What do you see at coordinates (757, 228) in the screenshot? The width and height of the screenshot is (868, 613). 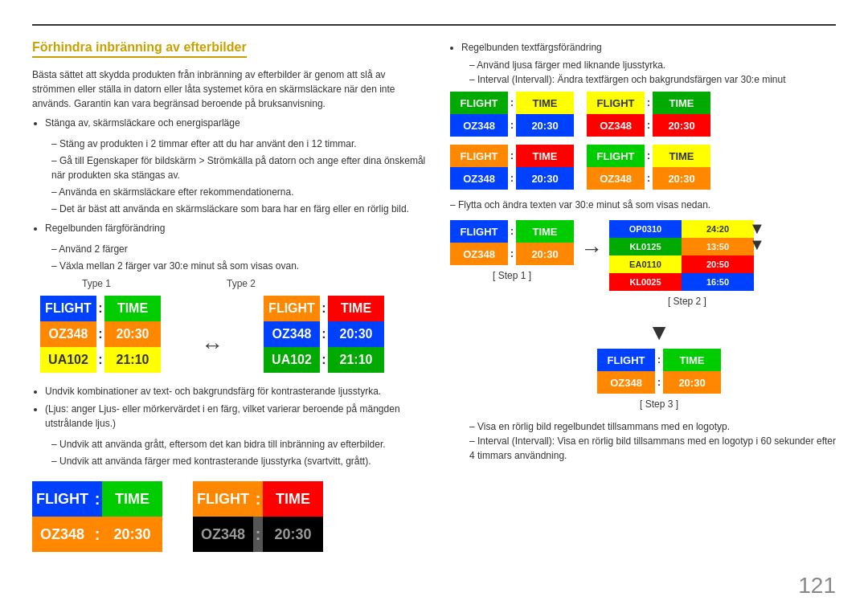 I see `down-arr-1: ▼` at bounding box center [757, 228].